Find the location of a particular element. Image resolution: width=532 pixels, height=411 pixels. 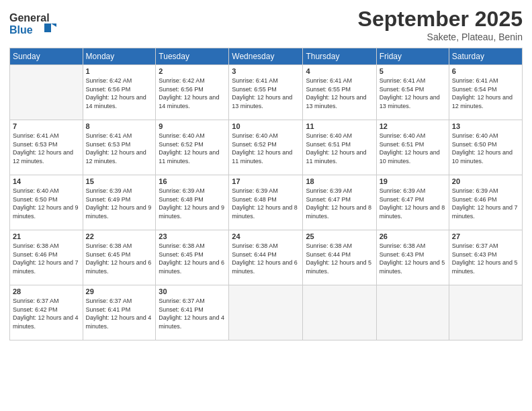

day-number: 25 is located at coordinates (339, 236).